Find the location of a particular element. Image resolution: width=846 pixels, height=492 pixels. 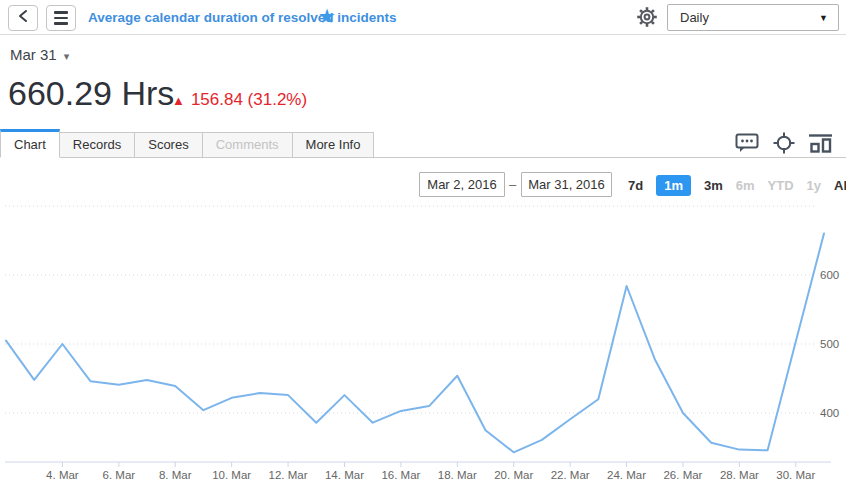

svg-text: 400 is located at coordinates (830, 413).